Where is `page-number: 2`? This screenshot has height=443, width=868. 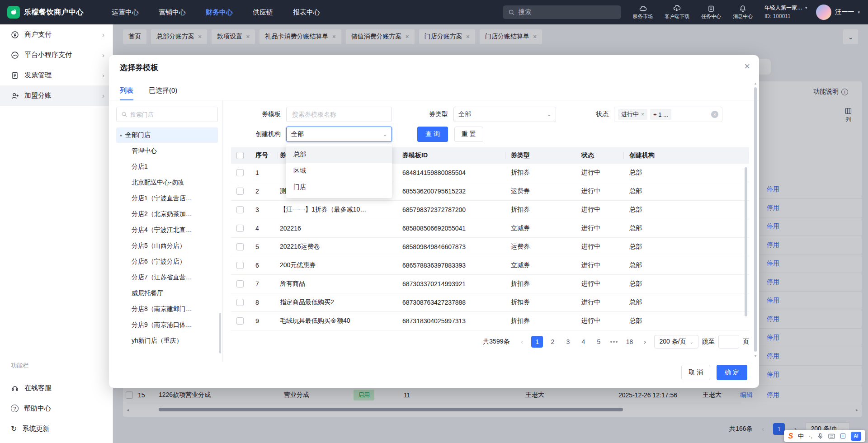 page-number: 2 is located at coordinates (552, 342).